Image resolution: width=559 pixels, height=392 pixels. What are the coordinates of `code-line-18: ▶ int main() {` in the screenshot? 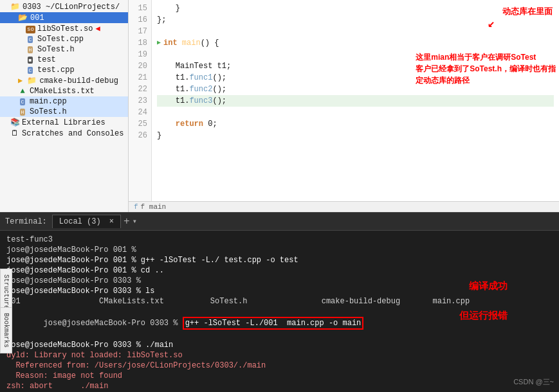 It's located at (355, 43).